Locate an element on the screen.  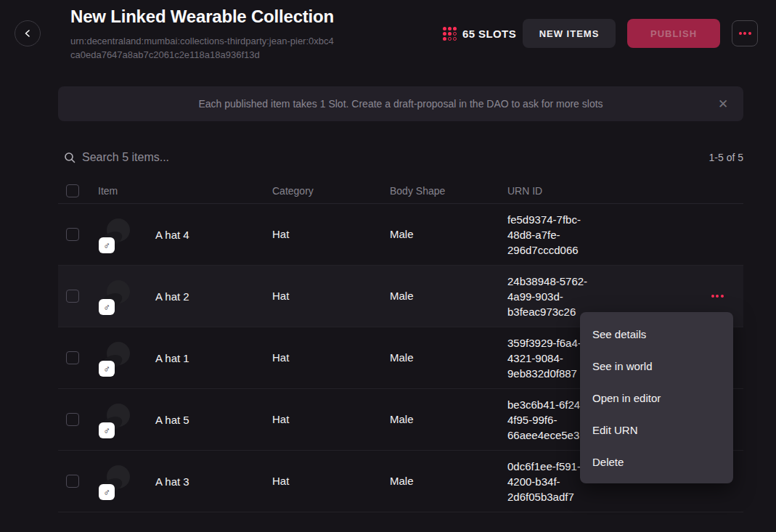
item-urn-id: 24b38948-5762- 4a99-903d- b3feac973c26 is located at coordinates (547, 296).